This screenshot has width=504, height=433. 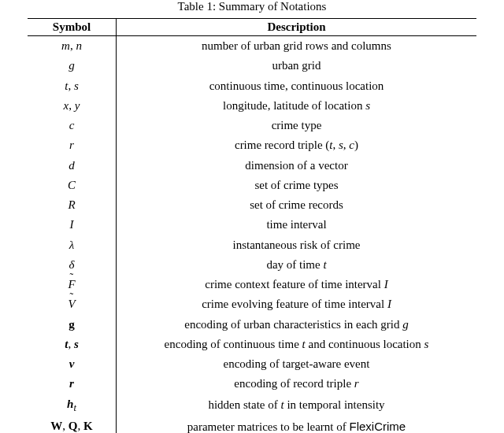 What do you see at coordinates (252, 46) in the screenshot?
I see `table-row: m, nnumber of urban grid rows and column…` at bounding box center [252, 46].